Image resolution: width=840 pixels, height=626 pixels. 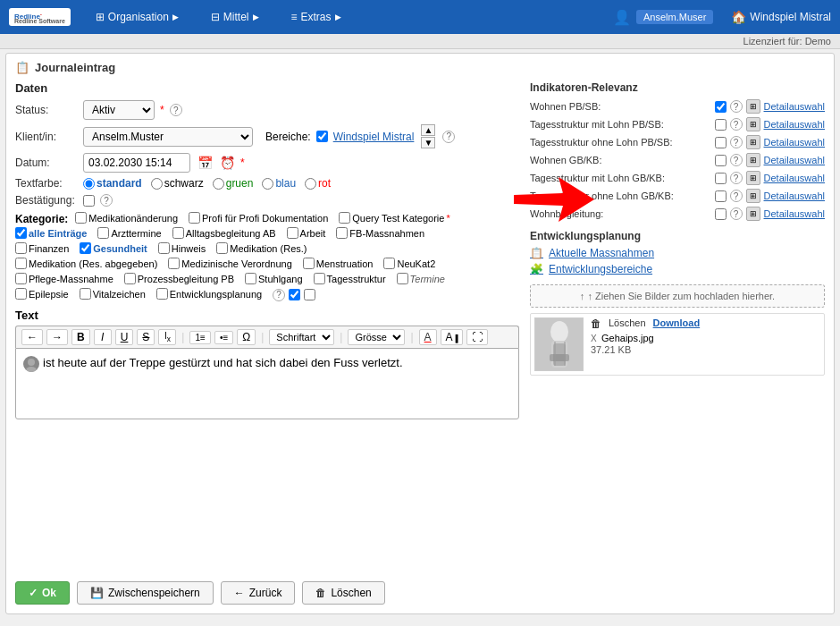 What do you see at coordinates (235, 17) in the screenshot?
I see `nav-mittel: ⊟ Mittel ▶` at bounding box center [235, 17].